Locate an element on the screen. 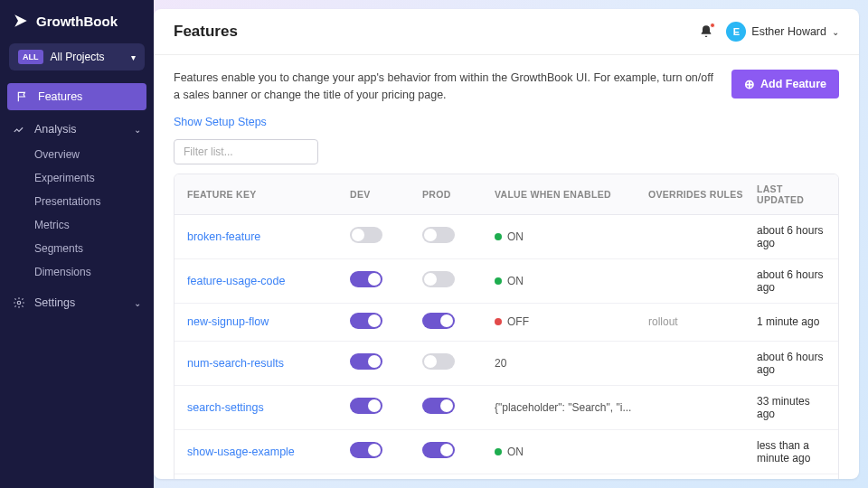 The height and width of the screenshot is (488, 868). table-row: signup-button-color"#f06893"experiment25… is located at coordinates (506, 477).